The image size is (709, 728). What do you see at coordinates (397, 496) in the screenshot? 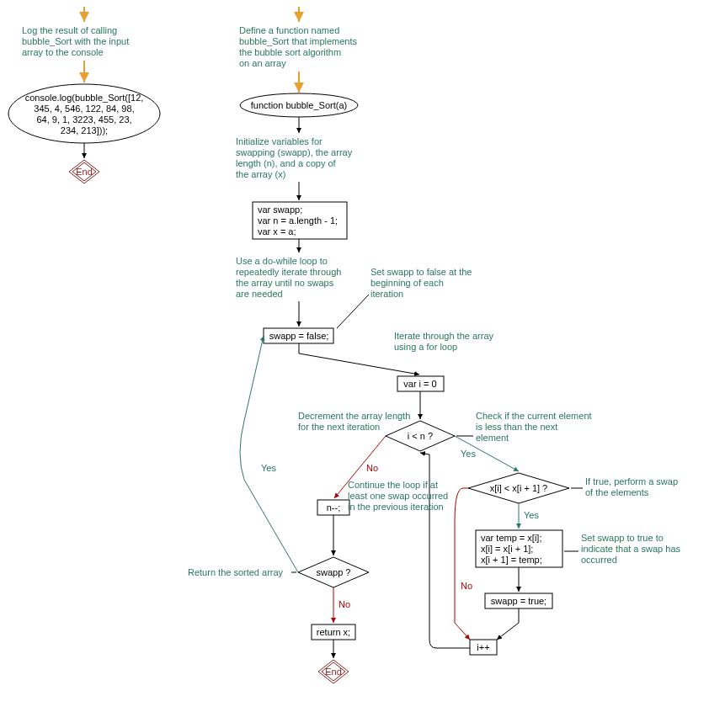
I see `annot-cont-l2: least one swap occurred` at bounding box center [397, 496].